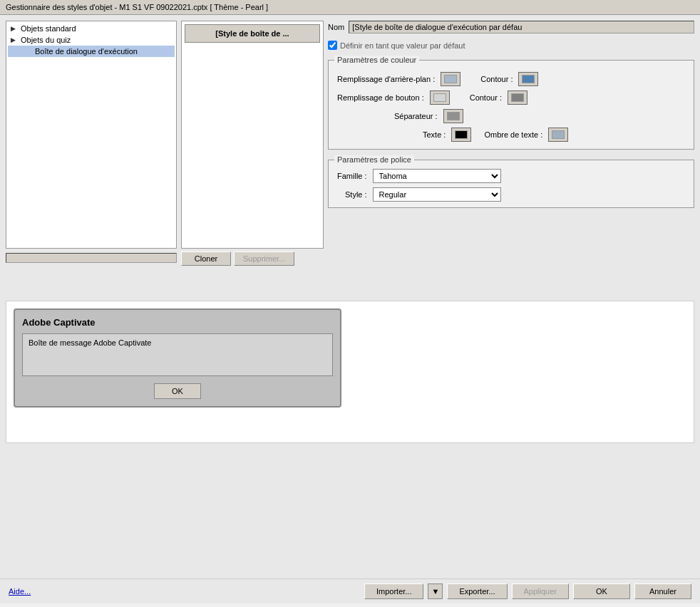 The height and width of the screenshot is (607, 700). I want to click on tree-label-dialog: Boîte de dialogue d'exécution, so click(86, 51).